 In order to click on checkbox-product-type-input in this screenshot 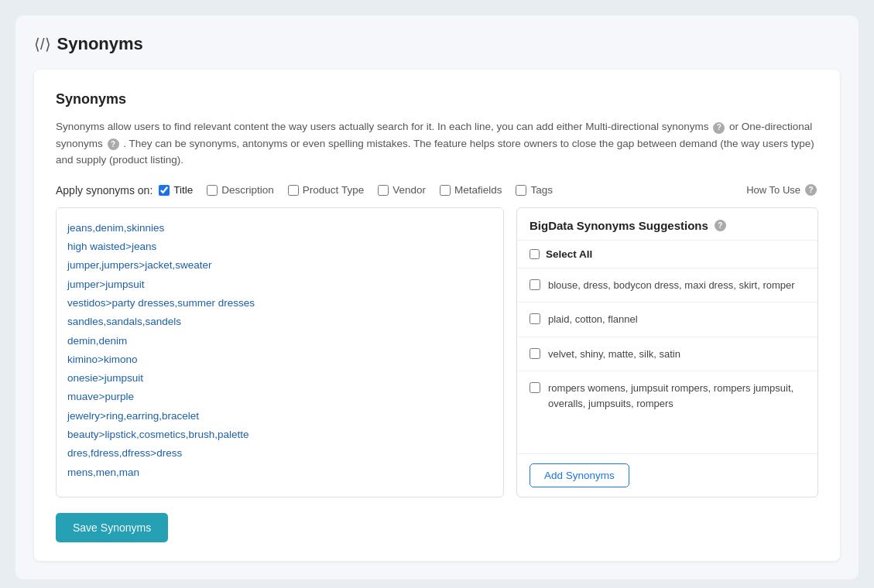, I will do `click(293, 190)`.